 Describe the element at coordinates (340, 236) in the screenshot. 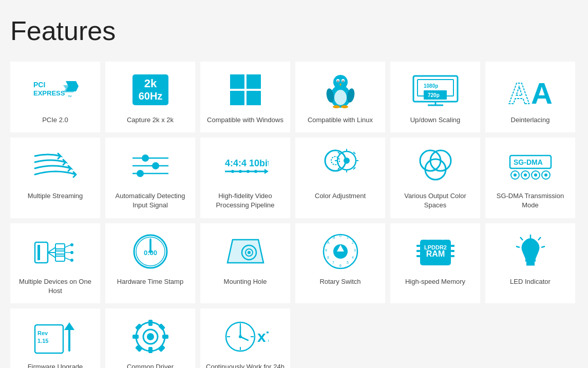

I see `svg-text: 0` at that location.